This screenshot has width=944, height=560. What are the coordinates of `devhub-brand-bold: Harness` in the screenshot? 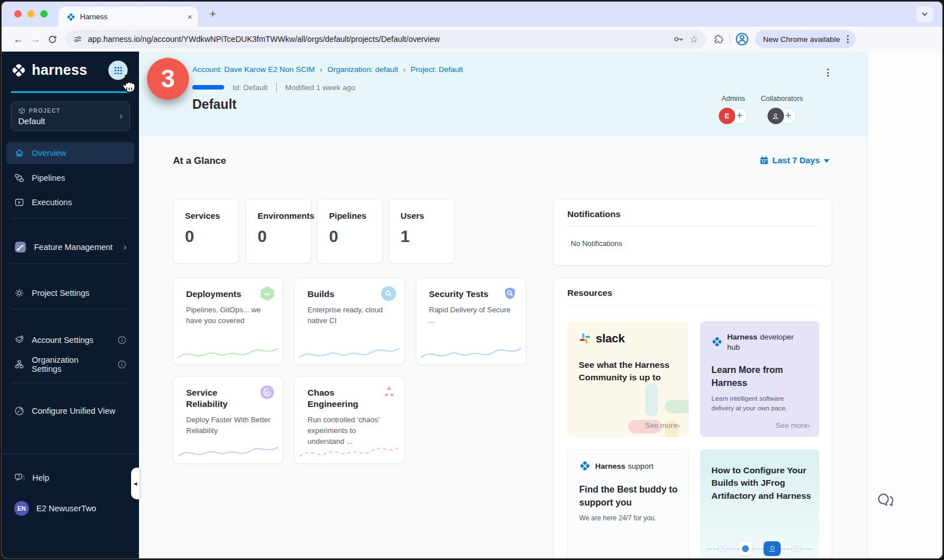 It's located at (742, 337).